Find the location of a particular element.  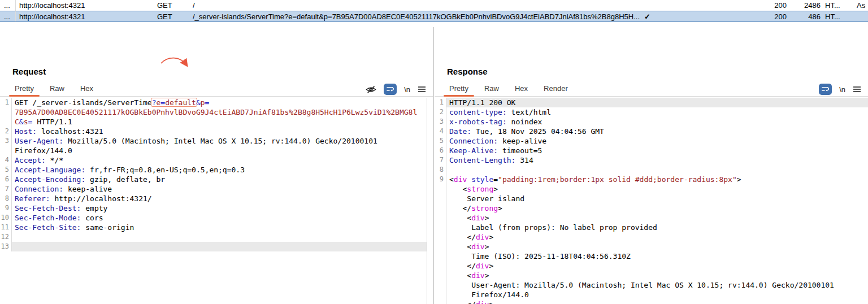

response-tab-bar: PrettyRawHexRender is located at coordinates (651, 90).